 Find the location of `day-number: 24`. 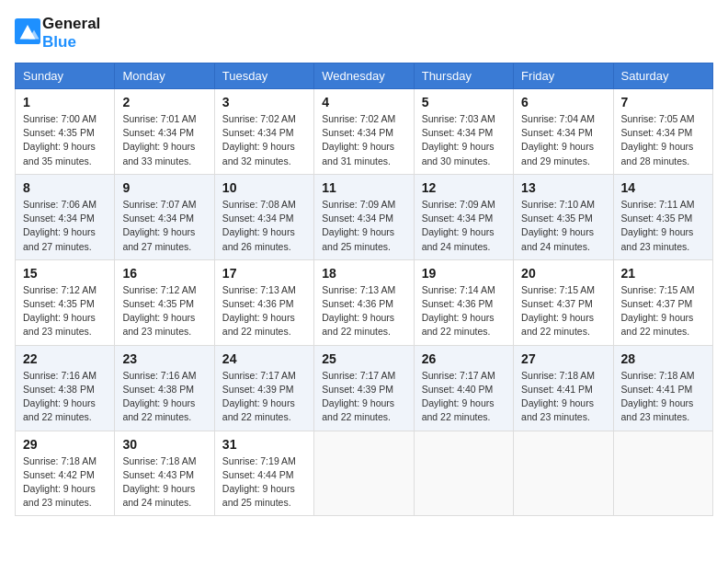

day-number: 24 is located at coordinates (265, 359).